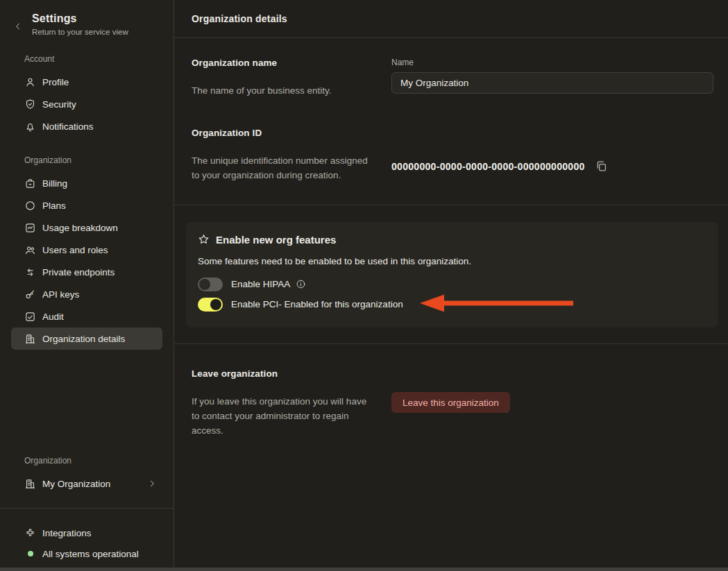  I want to click on sidebar-item-label: Organization details, so click(83, 339).